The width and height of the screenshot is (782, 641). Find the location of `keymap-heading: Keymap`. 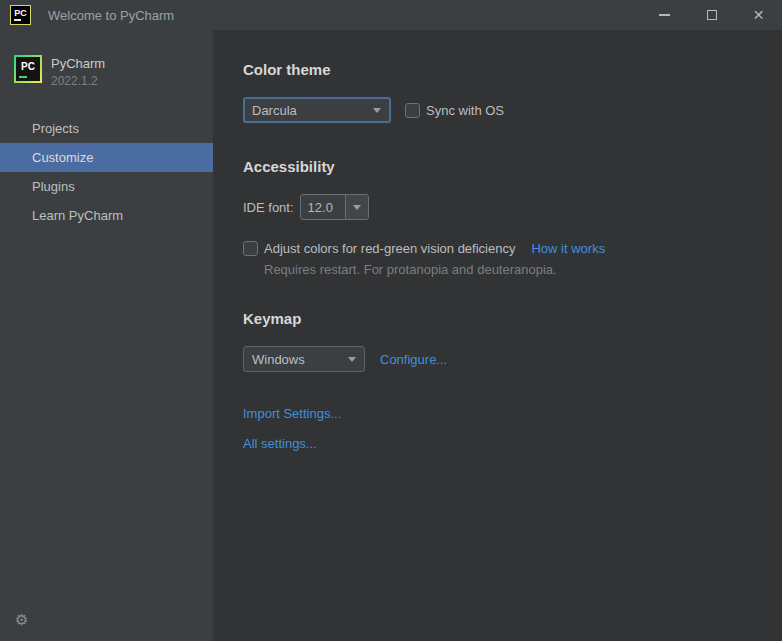

keymap-heading: Keymap is located at coordinates (512, 319).